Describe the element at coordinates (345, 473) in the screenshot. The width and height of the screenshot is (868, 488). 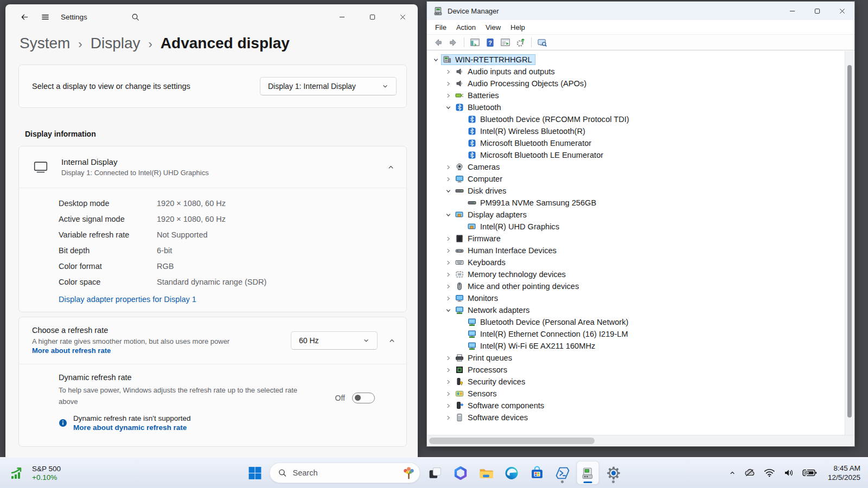
I see `search-input: Search` at that location.